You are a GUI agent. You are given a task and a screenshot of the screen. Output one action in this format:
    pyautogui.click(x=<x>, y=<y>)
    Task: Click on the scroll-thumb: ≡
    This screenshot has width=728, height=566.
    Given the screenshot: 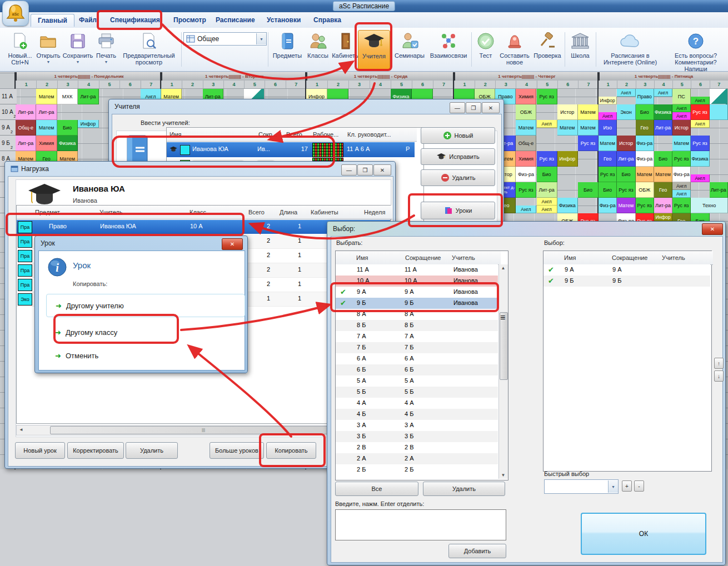 What is the action you would take?
    pyautogui.click(x=503, y=346)
    